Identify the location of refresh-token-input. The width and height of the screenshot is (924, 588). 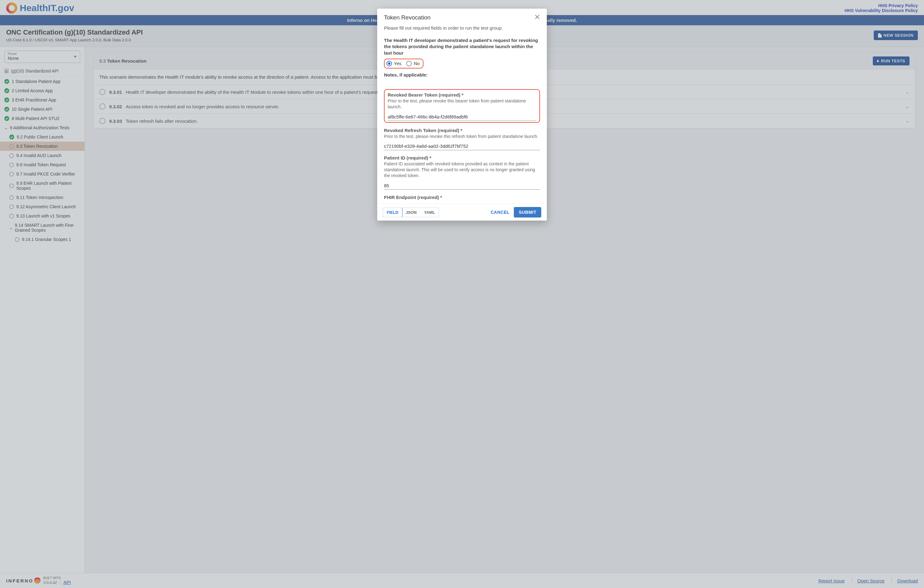
(462, 146).